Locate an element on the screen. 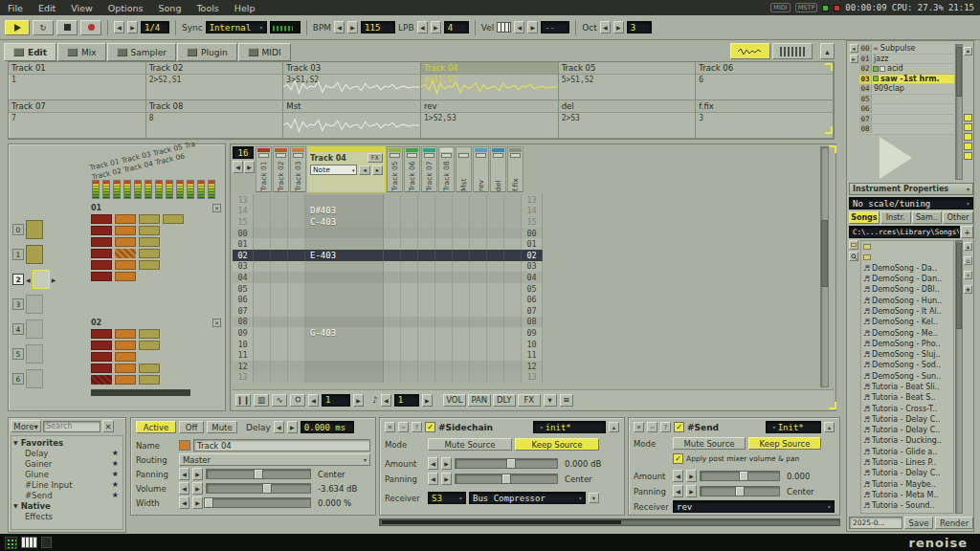  path-select: C:\...rces\Library\Songs\▾ is located at coordinates (904, 231).